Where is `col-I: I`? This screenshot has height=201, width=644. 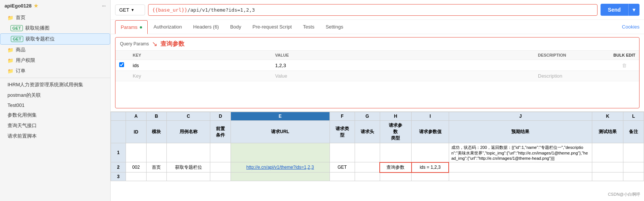 col-I: I is located at coordinates (430, 116).